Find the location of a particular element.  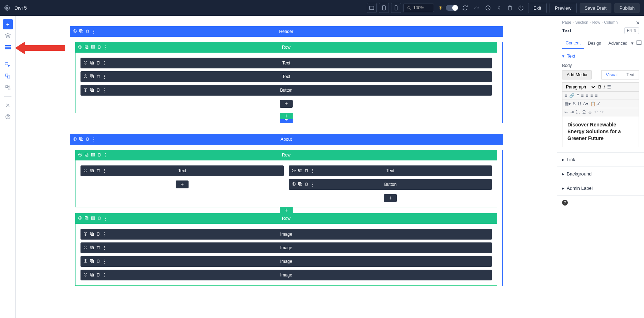

undo-icon: ↶ is located at coordinates (596, 112).